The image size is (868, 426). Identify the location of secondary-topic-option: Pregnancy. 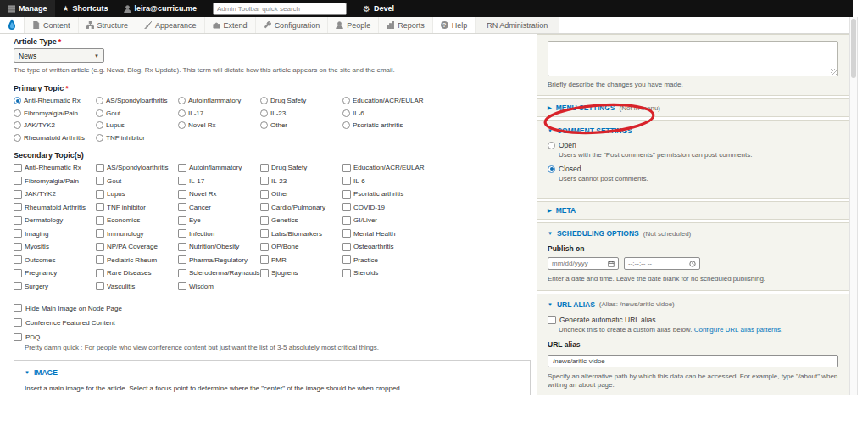
(54, 273).